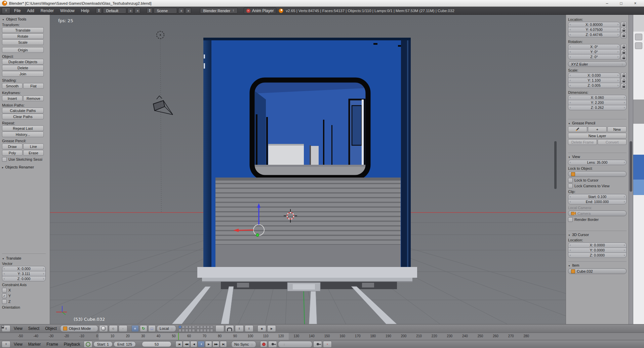 This screenshot has width=644, height=348. What do you see at coordinates (150, 11) in the screenshot?
I see `scene-browse-icon: ⇕` at bounding box center [150, 11].